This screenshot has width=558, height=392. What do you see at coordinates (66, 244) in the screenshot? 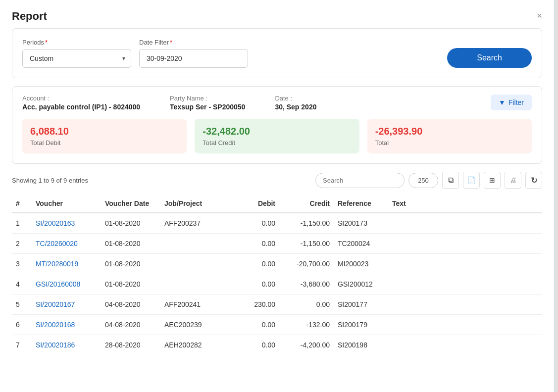
I see `cell-voucher: TC/20260020` at bounding box center [66, 244].